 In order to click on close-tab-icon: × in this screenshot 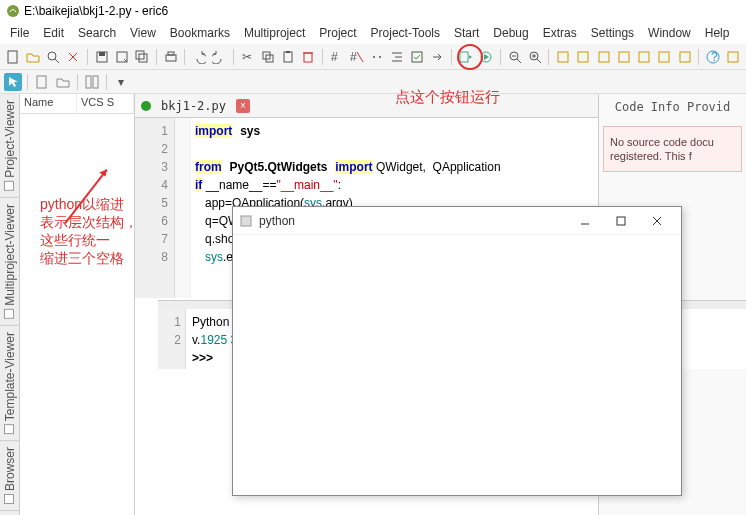, I will do `click(243, 106)`.